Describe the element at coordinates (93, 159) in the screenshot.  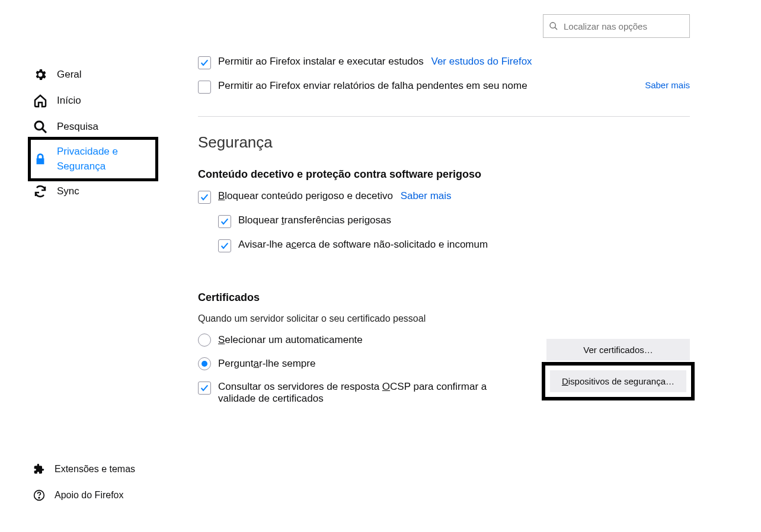
I see `sidebar-item-privacy: Privacidade e Segurança` at that location.